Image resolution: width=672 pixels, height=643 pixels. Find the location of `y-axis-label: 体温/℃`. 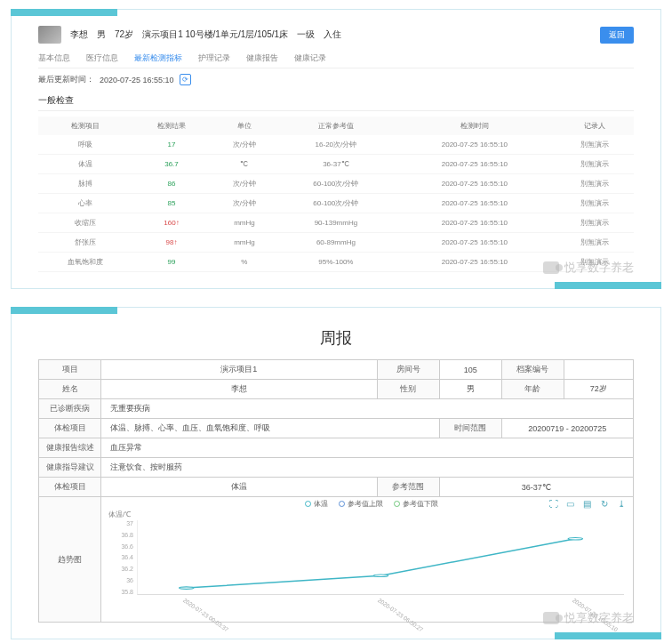

y-axis-label: 体温/℃ is located at coordinates (119, 514).